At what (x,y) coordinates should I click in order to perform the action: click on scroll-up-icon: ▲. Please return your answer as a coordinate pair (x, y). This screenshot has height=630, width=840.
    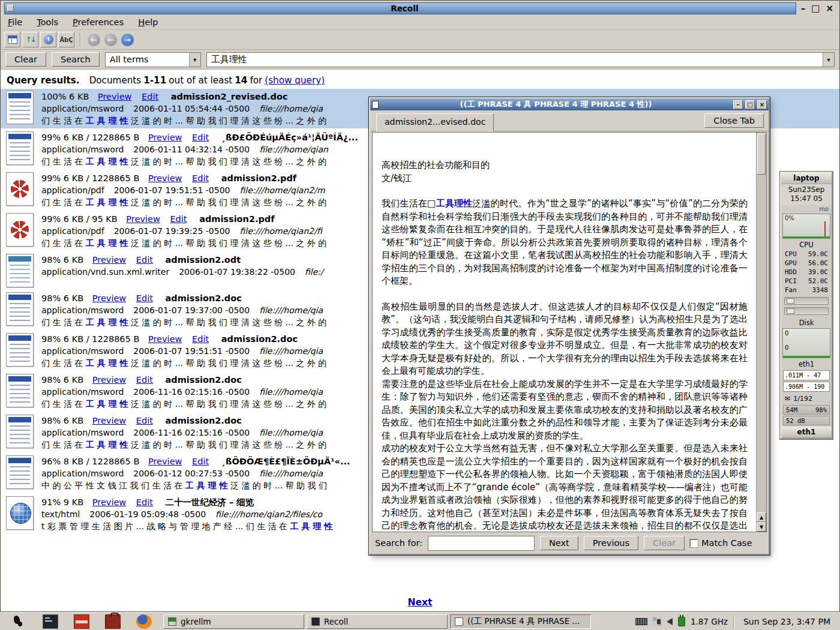
    Looking at the image, I should click on (761, 517).